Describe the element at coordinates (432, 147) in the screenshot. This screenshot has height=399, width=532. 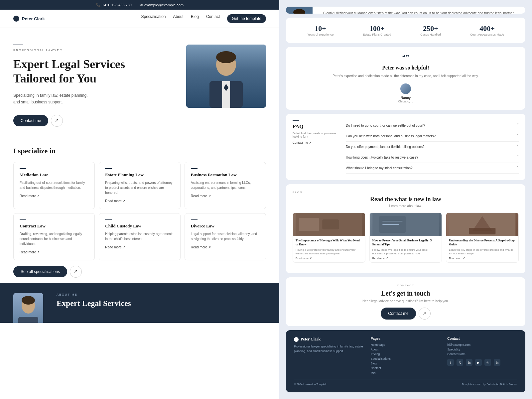
I see `faq-item-3: Do you offer payment plans or flexible b…` at that location.